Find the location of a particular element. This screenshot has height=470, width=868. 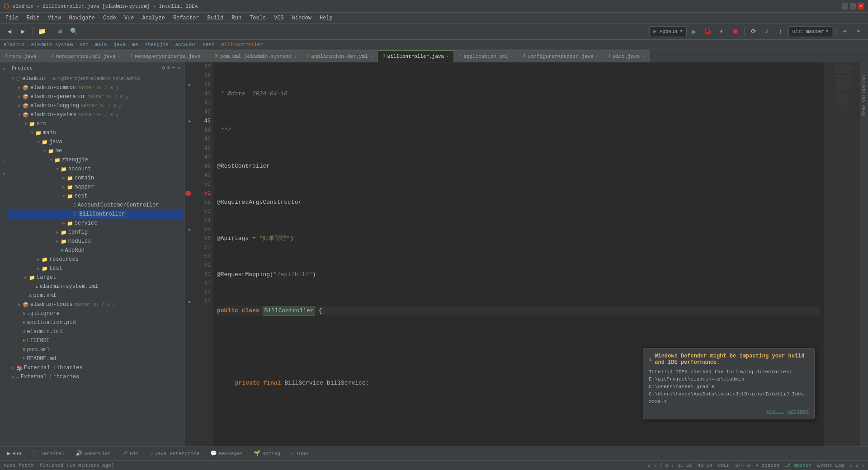

tree-eladmin-generator: ▶ 📦 eladmin-generator master 3↓ / 3 △ is located at coordinates (96, 97).